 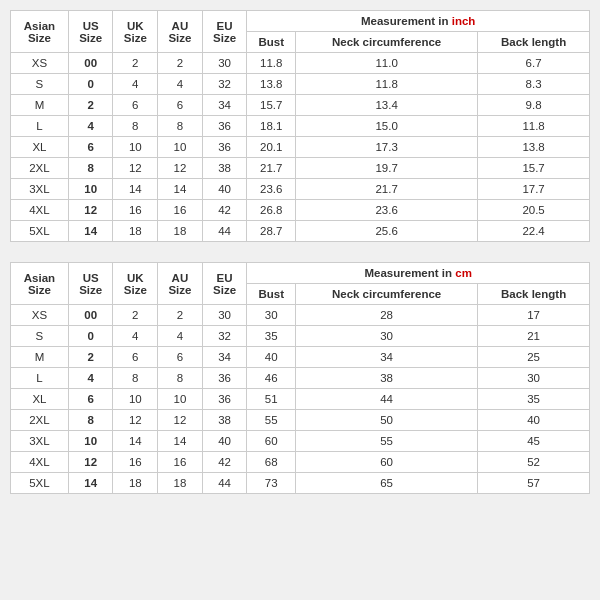 I want to click on table-cell: 13.4, so click(x=387, y=106).